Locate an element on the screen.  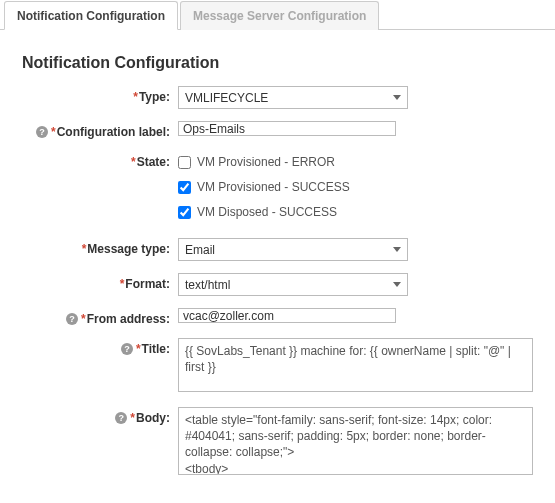
label-state: *State: is located at coordinates (100, 160).